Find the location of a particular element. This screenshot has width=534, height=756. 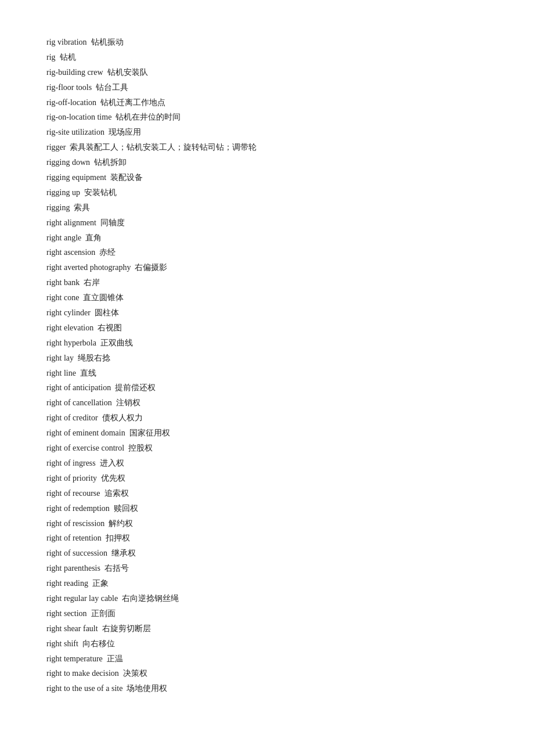

list-item: right section 正剖面 is located at coordinates (267, 614).